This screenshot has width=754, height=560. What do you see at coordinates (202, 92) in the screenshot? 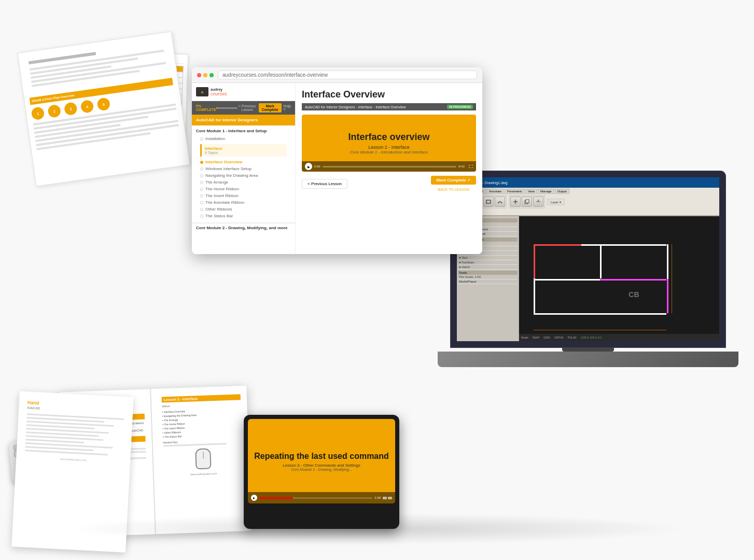
I see `logo-icon-text: a` at bounding box center [202, 92].